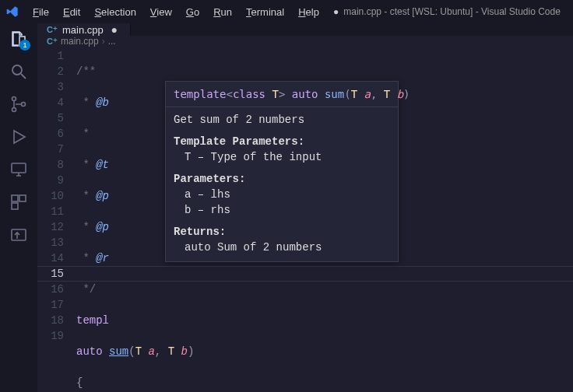  What do you see at coordinates (115, 12) in the screenshot?
I see `menu-selection: Selection` at bounding box center [115, 12].